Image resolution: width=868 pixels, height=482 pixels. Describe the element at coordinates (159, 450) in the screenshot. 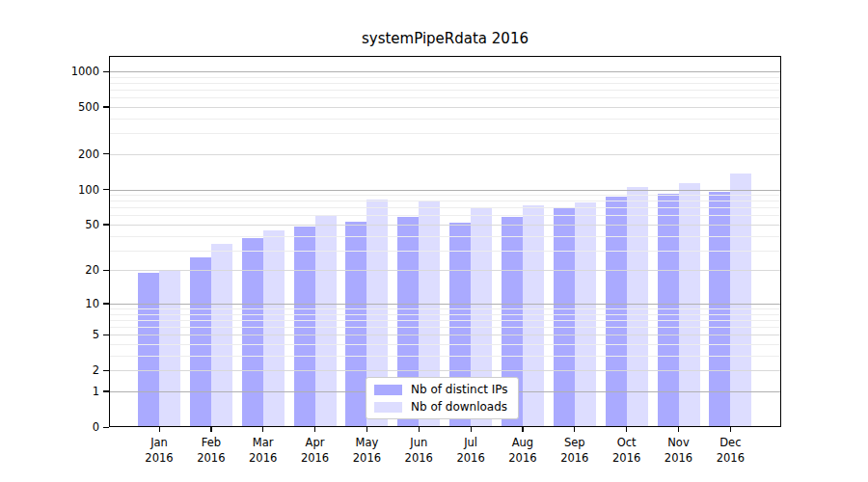

I see `x-axis-tick-label: Jan2016` at that location.